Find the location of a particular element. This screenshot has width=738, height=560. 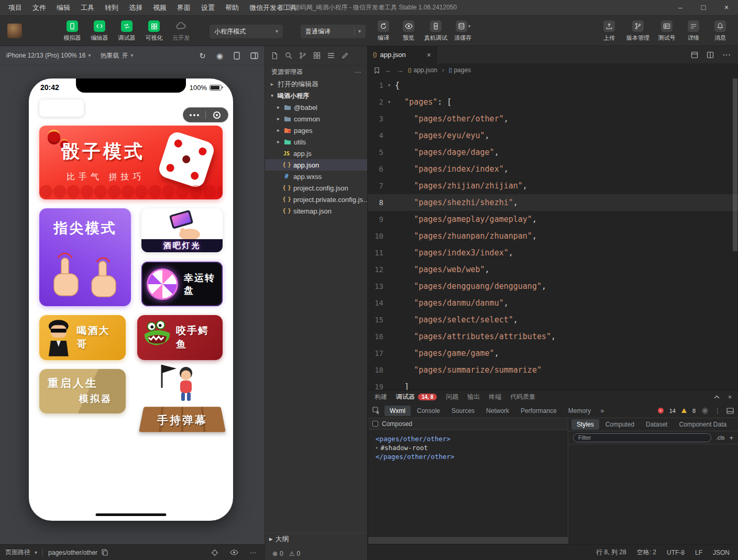

preview-button: 预览 is located at coordinates (409, 31).